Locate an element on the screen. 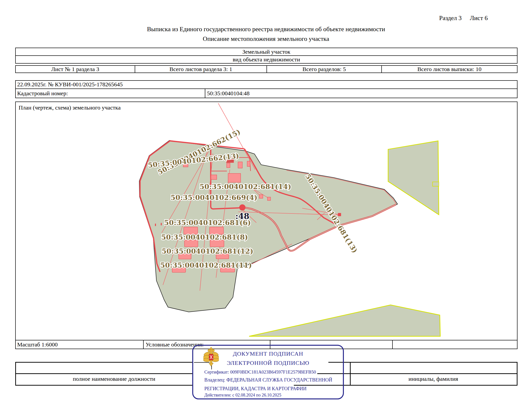  section-number: Раздел 3 is located at coordinates (450, 18).